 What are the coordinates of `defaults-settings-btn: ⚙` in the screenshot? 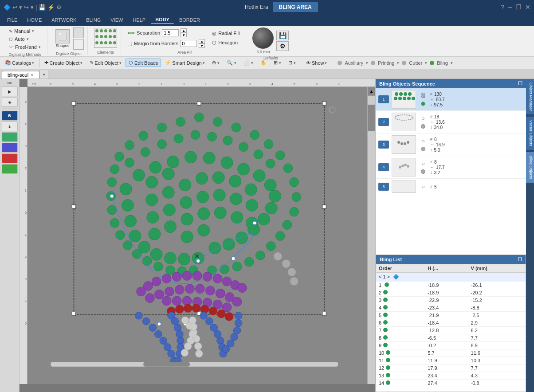 It's located at (283, 46).